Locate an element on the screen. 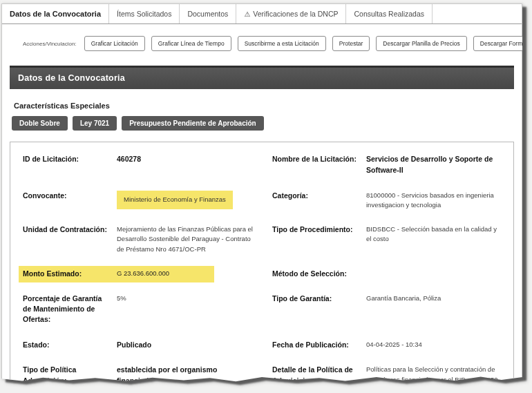 Image resolution: width=532 pixels, height=393 pixels. field-label: Detalle de la Política de Adquisiciones: is located at coordinates (316, 375).